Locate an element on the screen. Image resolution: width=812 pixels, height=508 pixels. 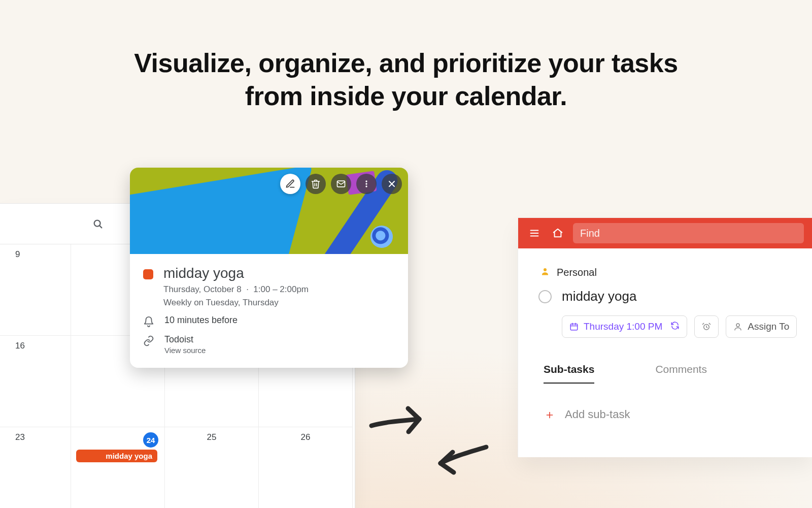
due-date-text: Thursday 1:00 PM is located at coordinates (623, 327).